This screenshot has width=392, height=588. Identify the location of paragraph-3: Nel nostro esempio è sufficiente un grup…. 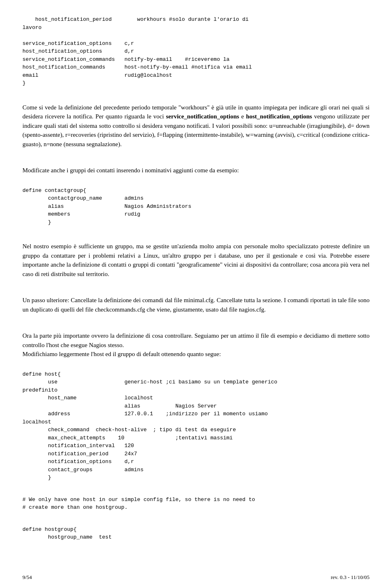
(196, 260).